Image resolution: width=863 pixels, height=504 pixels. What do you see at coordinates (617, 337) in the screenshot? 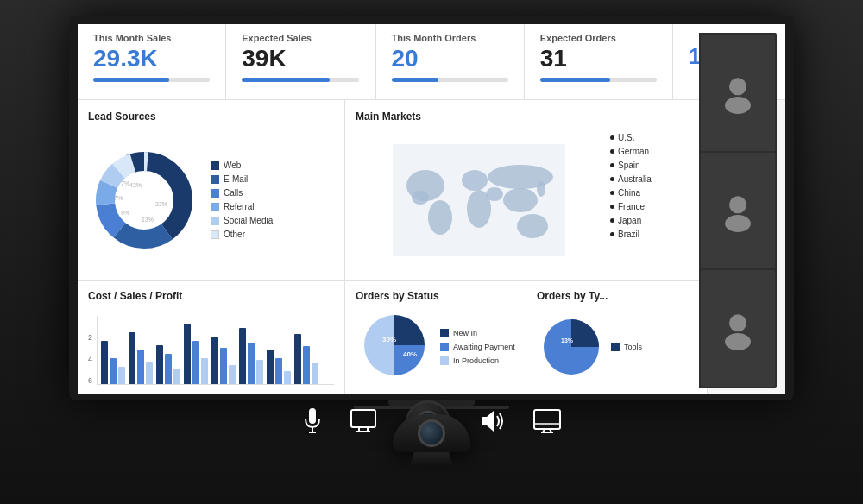
I see `orders-type-section: Orders by Ty... 13% Tools` at bounding box center [617, 337].